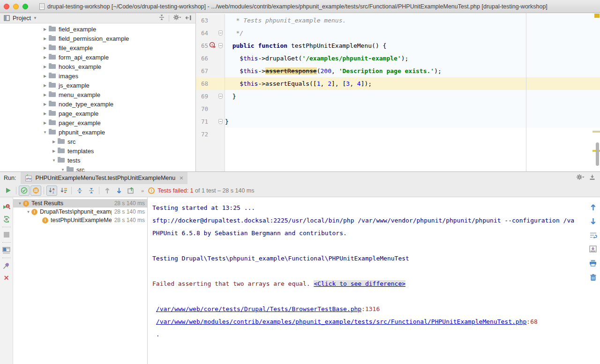 Image resolution: width=600 pixels, height=364 pixels. Describe the element at coordinates (593, 236) in the screenshot. I see `soft-wrap-toggle-icon` at that location.